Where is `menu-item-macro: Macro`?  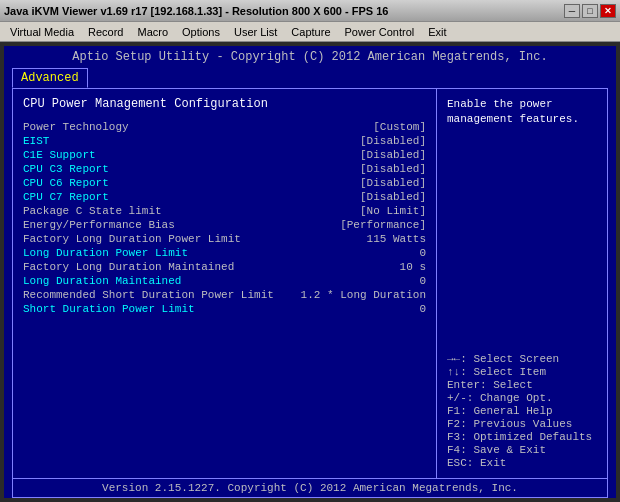 menu-item-macro: Macro is located at coordinates (152, 32).